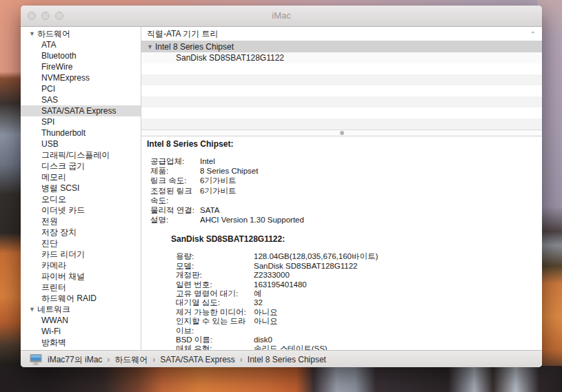 The image size is (562, 392). I want to click on breadcrumb-bar: iMac77의 iMac›하드웨어›SATA/SATA Express›Inte…, so click(281, 358).